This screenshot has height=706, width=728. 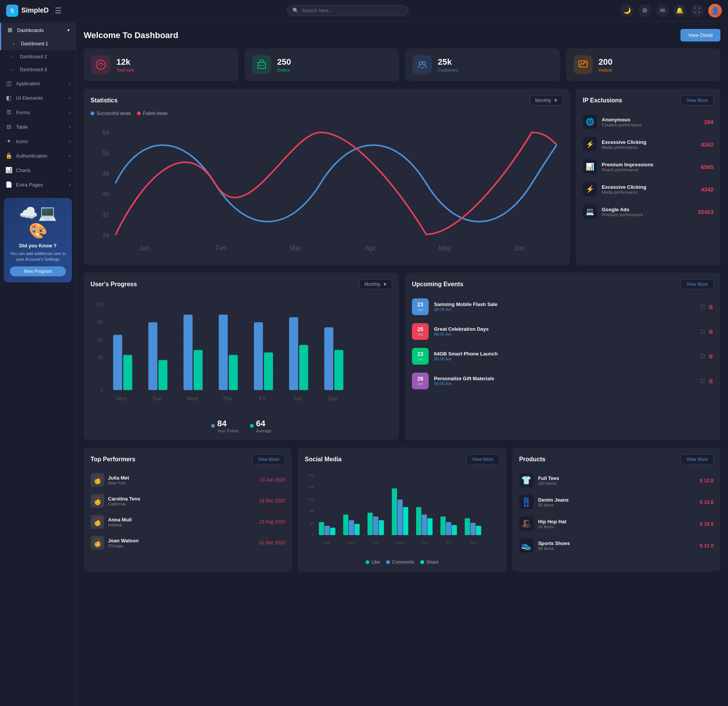 What do you see at coordinates (241, 352) in the screenshot?
I see `bar-chart-svg: 120 90 60 30 0` at bounding box center [241, 352].